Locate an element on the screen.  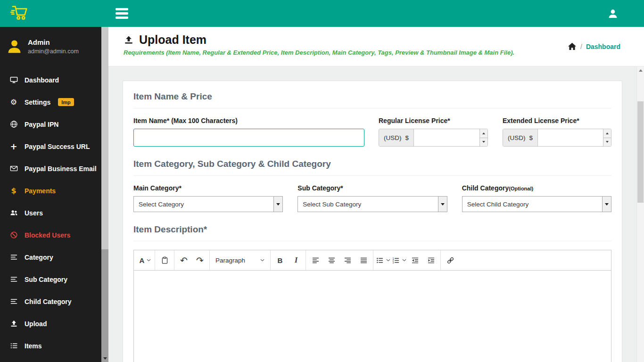
upload-icon is located at coordinates (14, 323).